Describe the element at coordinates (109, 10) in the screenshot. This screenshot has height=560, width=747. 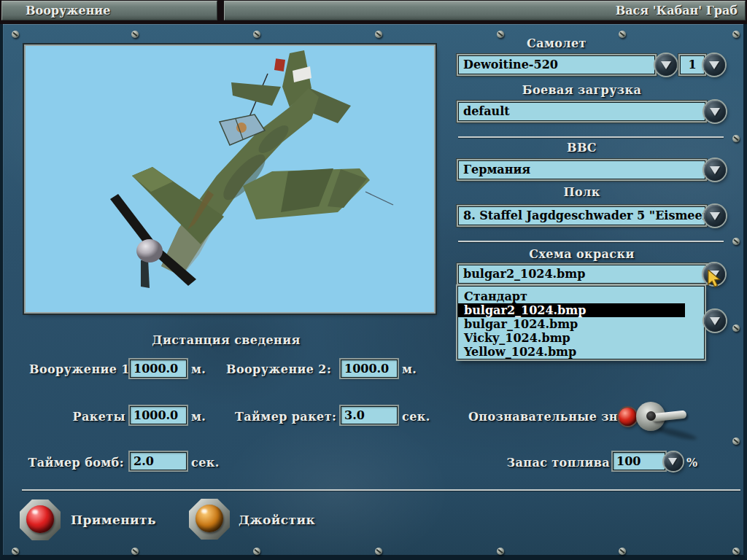
I see `tab-armament: Вооружение` at that location.